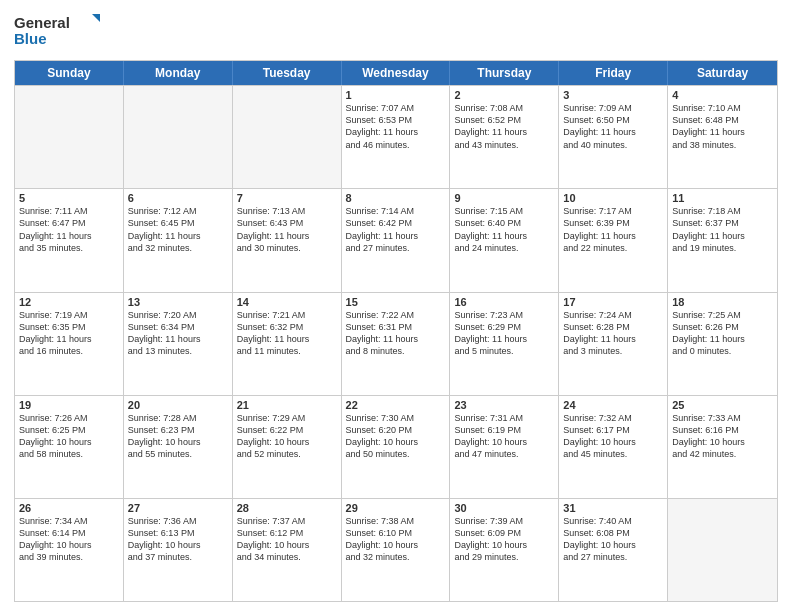 The width and height of the screenshot is (792, 612). Describe the element at coordinates (178, 436) in the screenshot. I see `sun-info: Sunrise: 7:28 AM Sunset: 6:23 PM Dayligh…` at that location.